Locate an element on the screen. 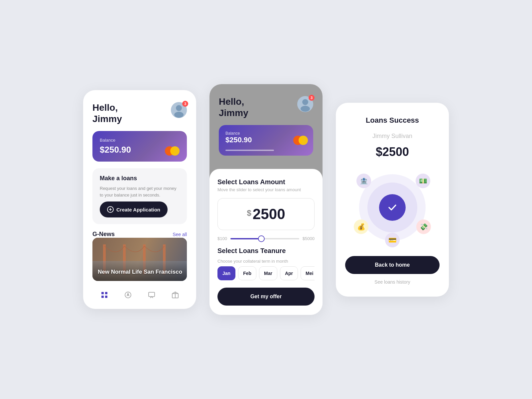  loans-header: Hello, Jimmy 3 is located at coordinates (266, 107).